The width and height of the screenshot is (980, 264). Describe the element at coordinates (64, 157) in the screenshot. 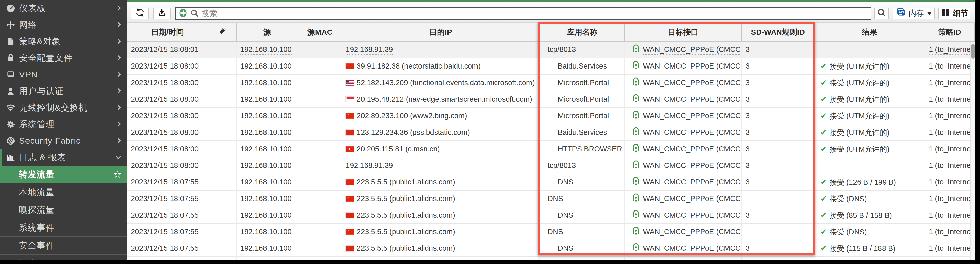

I see `sidebar-item-chart: 日志 & 报表` at that location.